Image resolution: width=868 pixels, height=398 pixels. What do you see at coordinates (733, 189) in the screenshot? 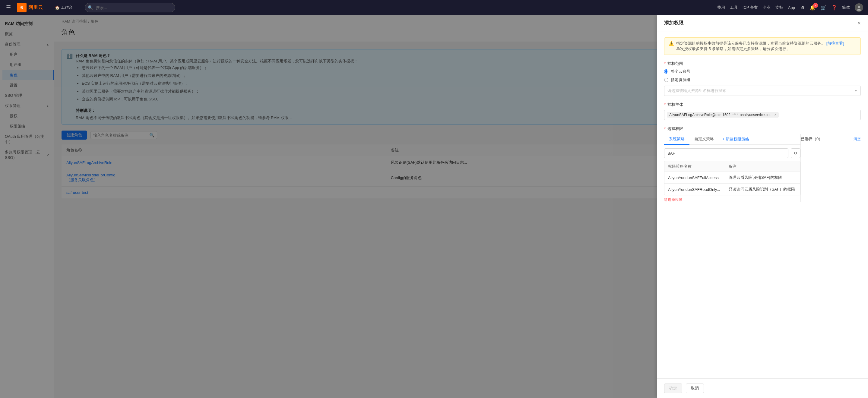
I see `table-row: AliyunYundunSAFReadOnly... 只读访问云盾风险识别（SA…` at bounding box center [733, 189].